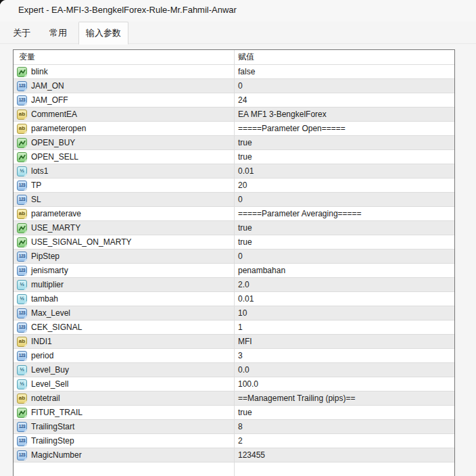 The height and width of the screenshot is (476, 476). I want to click on parameter-name-cell: 123JAM_OFF, so click(124, 100).